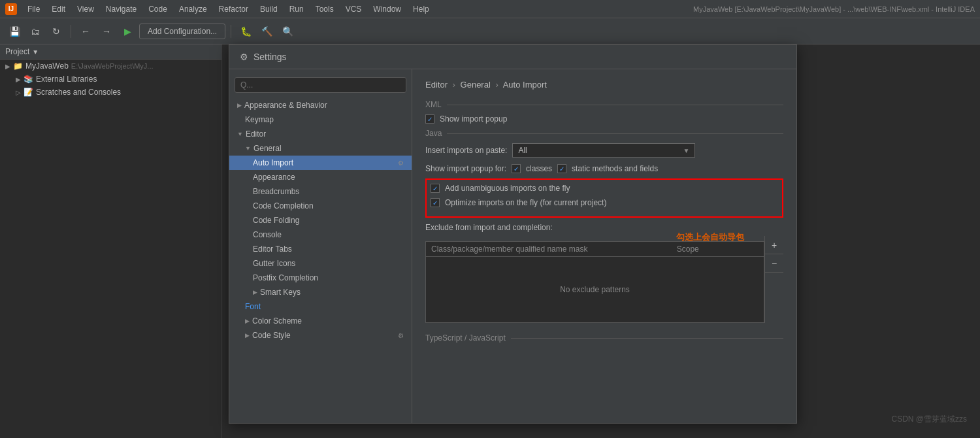  I want to click on toolbar-forward-btn: →, so click(106, 31).